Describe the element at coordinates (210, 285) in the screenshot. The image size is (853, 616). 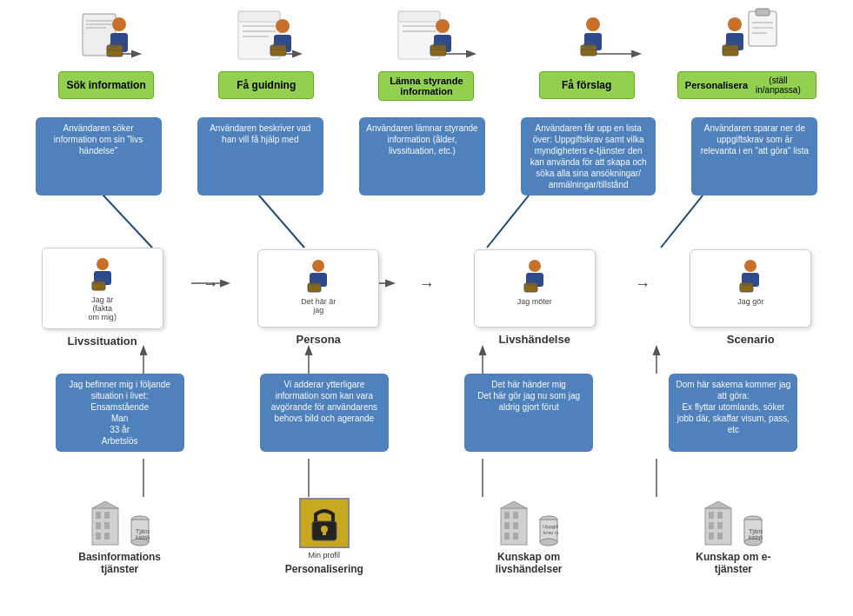
I see `arrow-1: →` at that location.